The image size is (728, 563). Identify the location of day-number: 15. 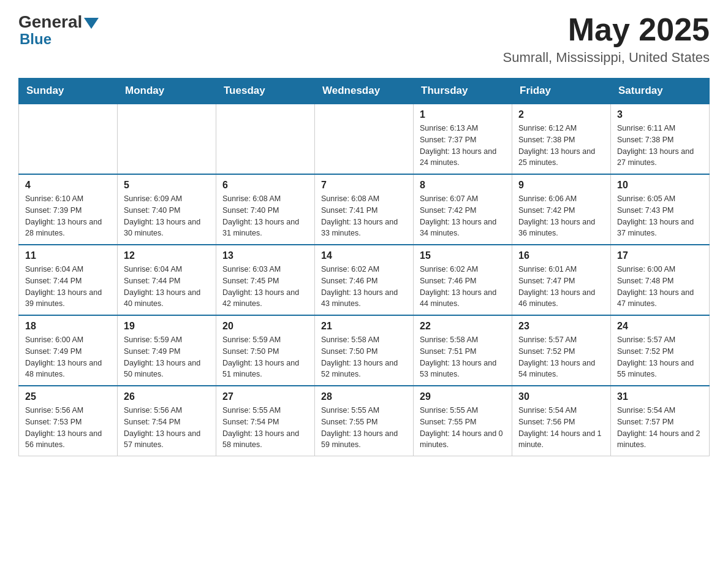
(463, 256).